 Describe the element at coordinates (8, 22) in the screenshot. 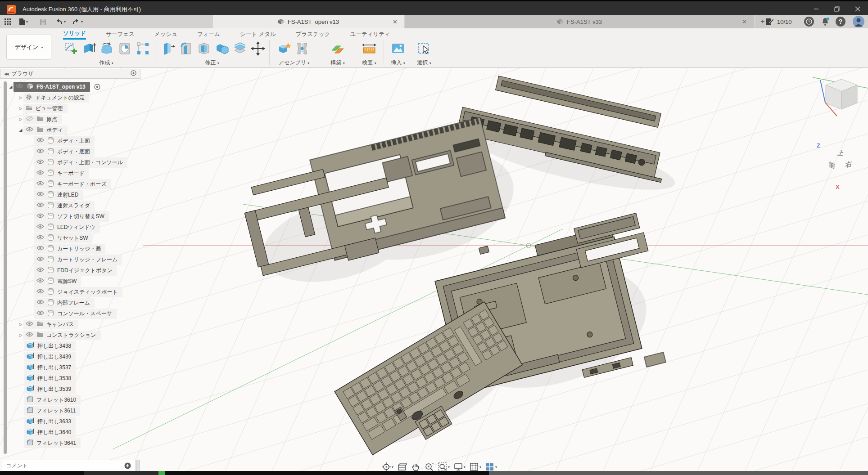

I see `app-grid-icon` at that location.